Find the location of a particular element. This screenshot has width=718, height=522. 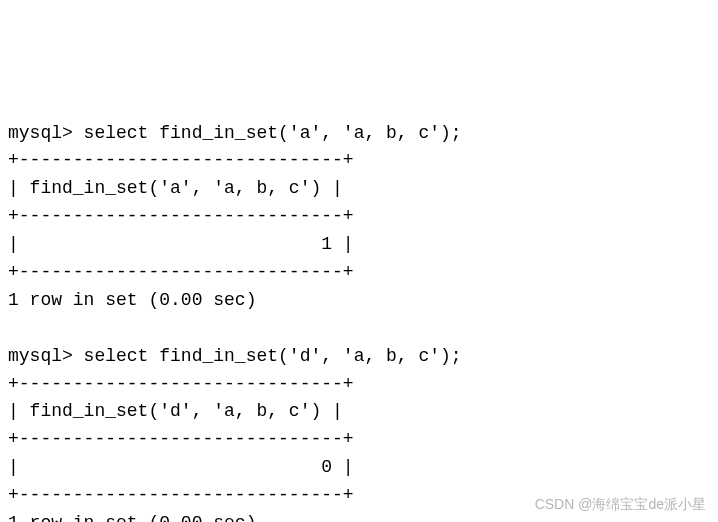

watermark: CSDN @海绵宝宝de派小星 is located at coordinates (620, 505).